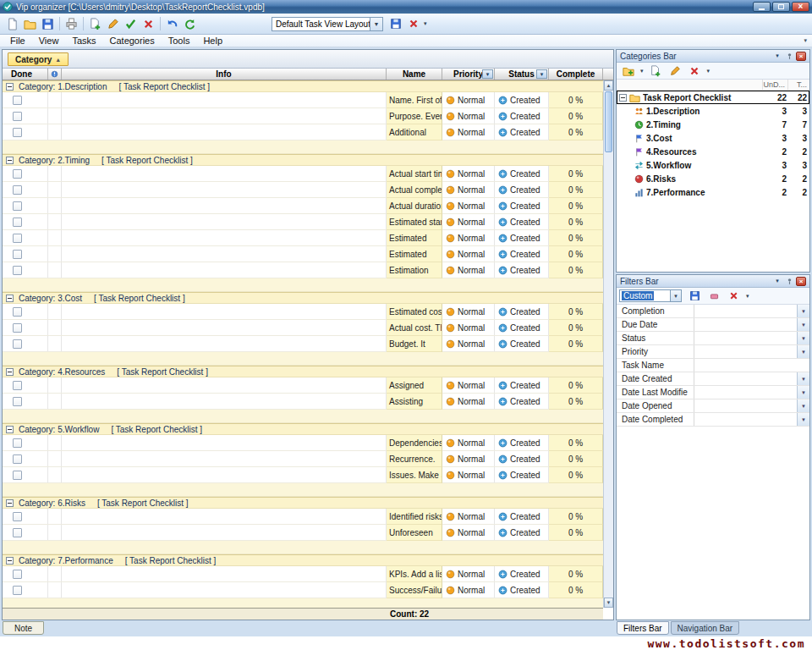 The image size is (812, 650). What do you see at coordinates (800, 7) in the screenshot?
I see `close-button: ×` at bounding box center [800, 7].